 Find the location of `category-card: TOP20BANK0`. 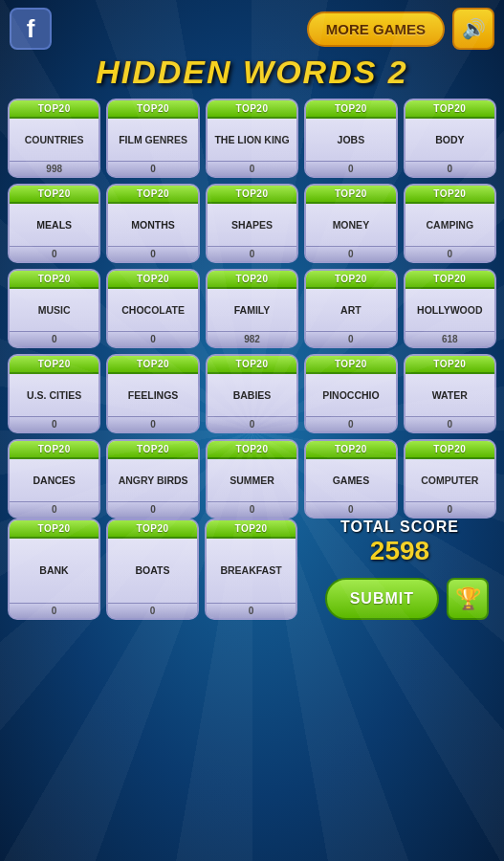

category-card: TOP20BANK0 is located at coordinates (54, 569).